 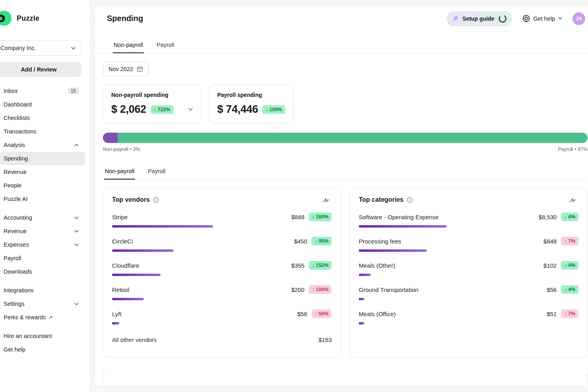 What do you see at coordinates (120, 217) in the screenshot?
I see `vendor-name: Stripe` at bounding box center [120, 217].